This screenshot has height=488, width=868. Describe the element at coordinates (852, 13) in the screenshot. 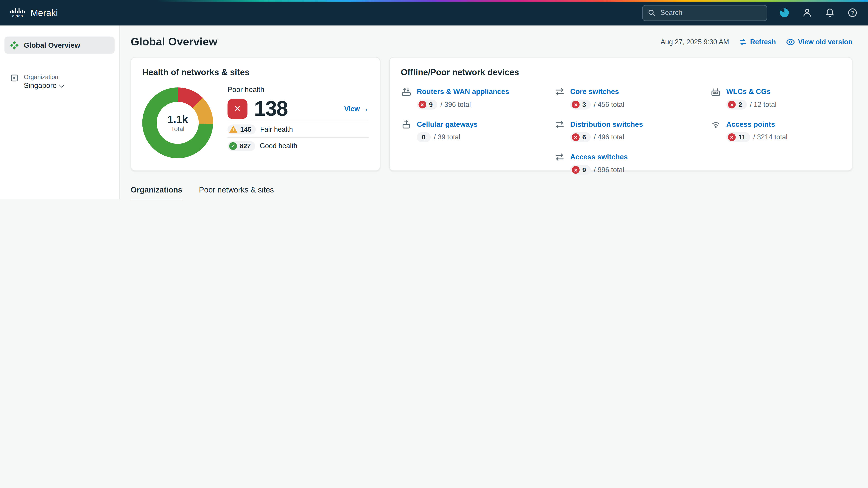

I see `help-icon: ?` at that location.